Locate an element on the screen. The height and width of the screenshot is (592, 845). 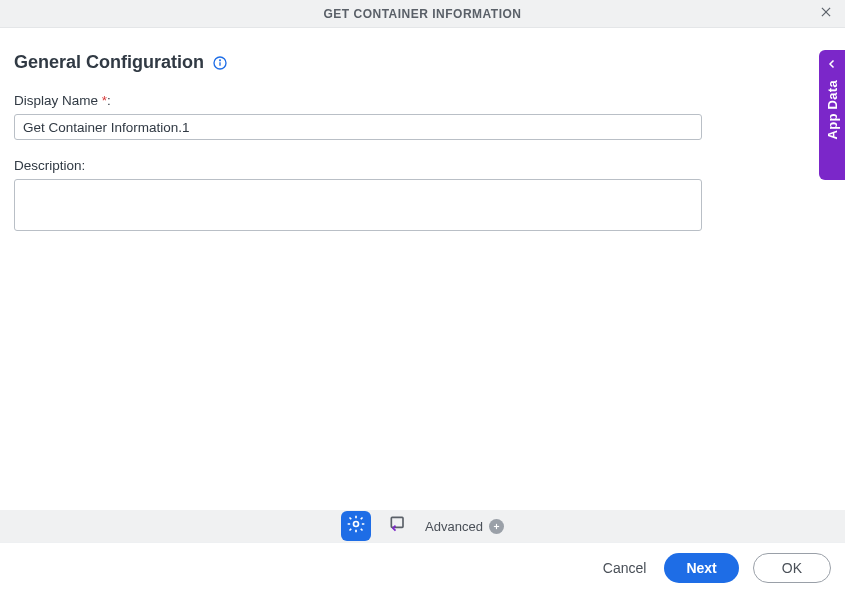
description-group: Description: is located at coordinates (422, 196).